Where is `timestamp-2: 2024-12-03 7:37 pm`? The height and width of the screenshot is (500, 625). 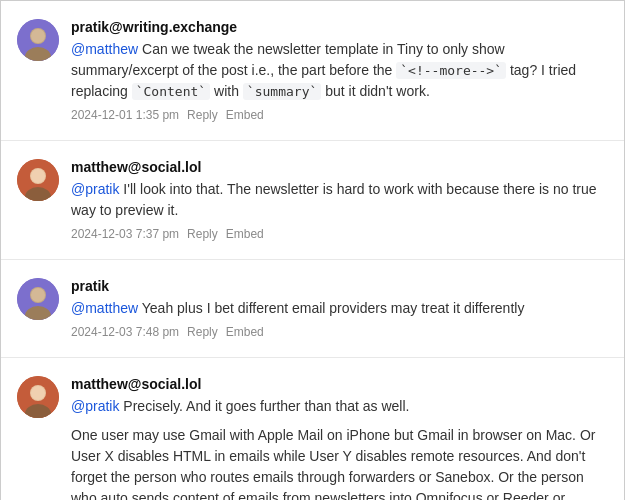
timestamp-2: 2024-12-03 7:37 pm is located at coordinates (125, 234).